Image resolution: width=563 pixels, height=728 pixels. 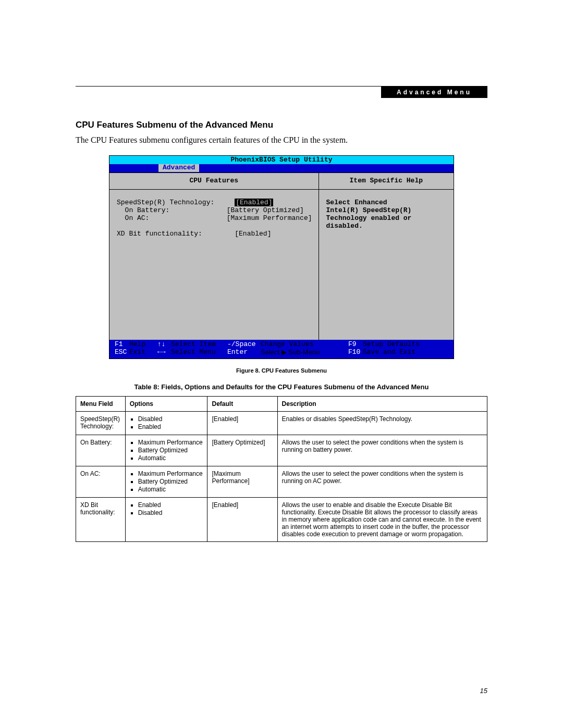 I want to click on key-f9: F9, so click(x=356, y=345).